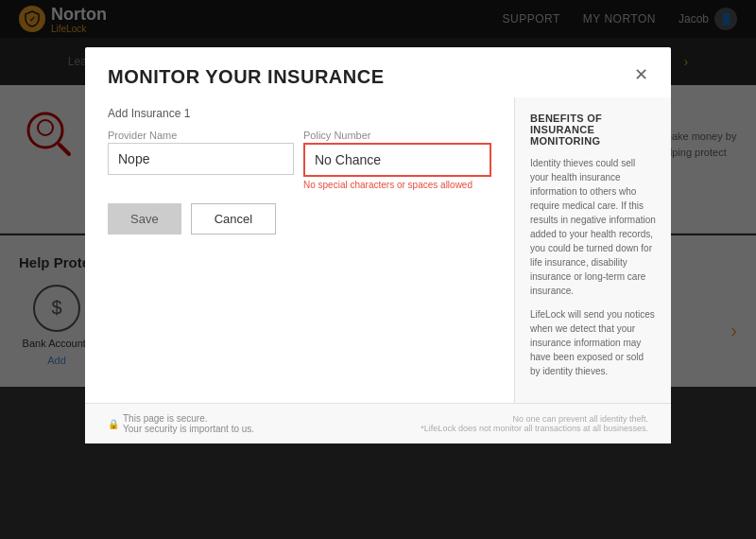  I want to click on lock-icon: 🔒, so click(113, 424).